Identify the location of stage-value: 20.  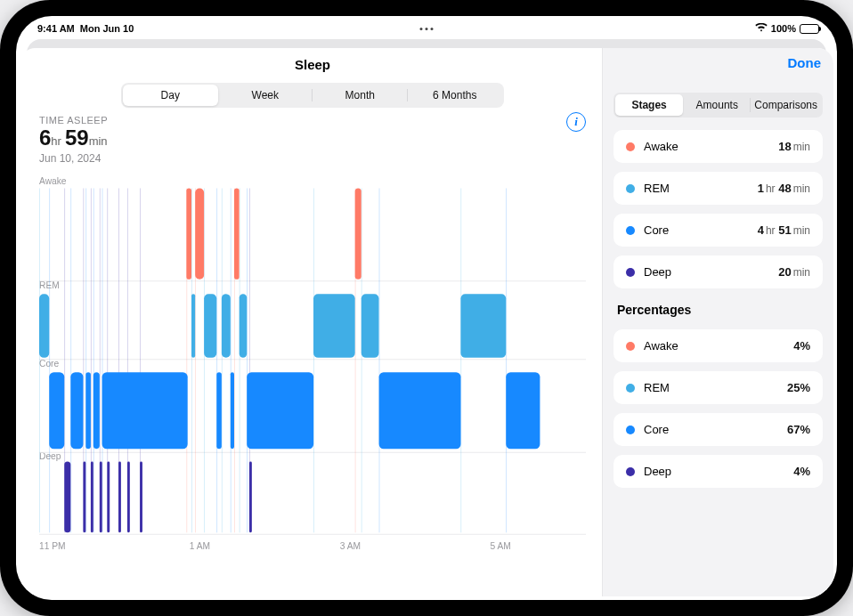
(784, 272).